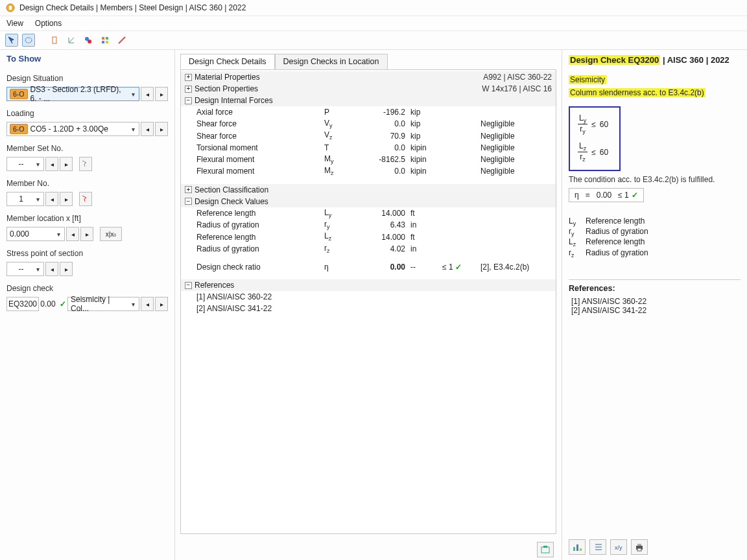  I want to click on pick-member-icon, so click(86, 199).